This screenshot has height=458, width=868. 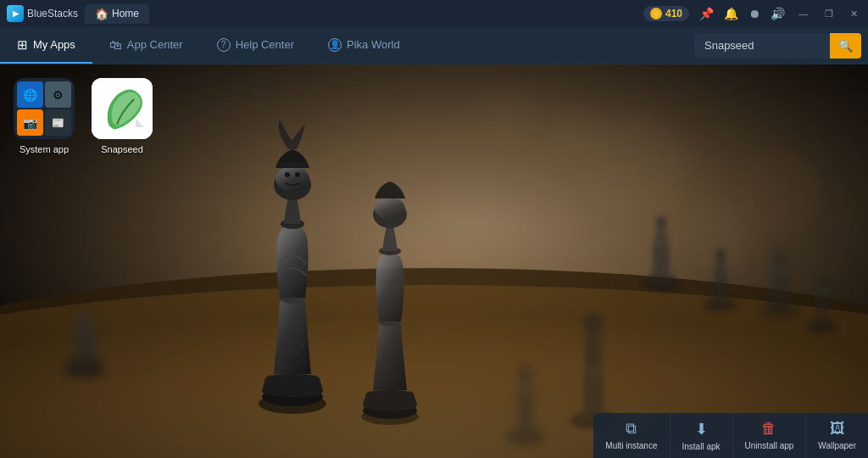 What do you see at coordinates (44, 109) in the screenshot?
I see `system-app-icon: 🌐 ⚙ 📷 📰` at bounding box center [44, 109].